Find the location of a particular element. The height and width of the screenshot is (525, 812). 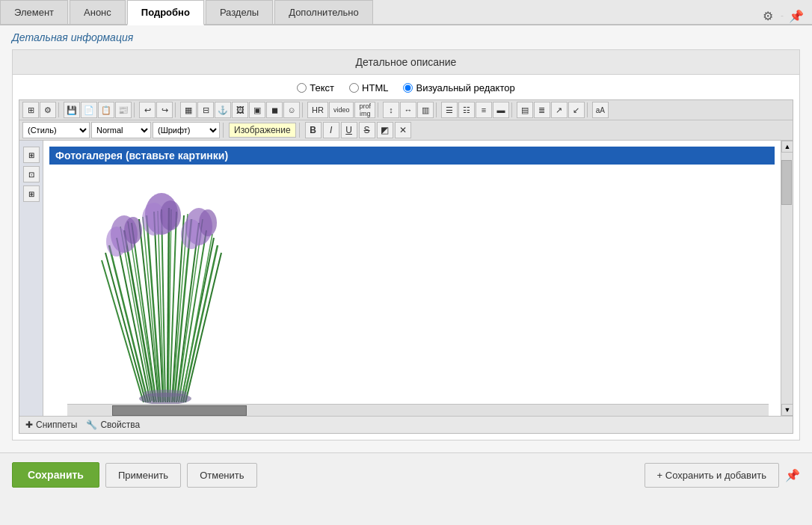

tb-align-left-btn: ↕ is located at coordinates (391, 110).